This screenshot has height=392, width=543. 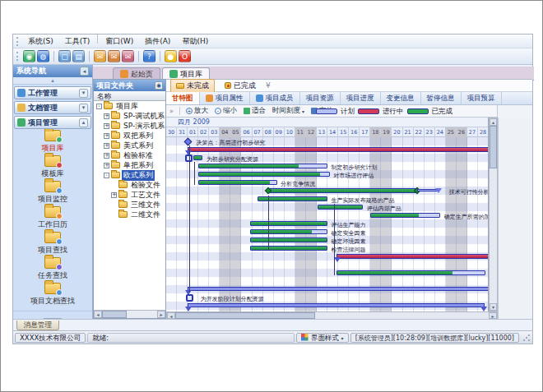 I want to click on gantt-button-缩小: -缩小, so click(x=225, y=111).